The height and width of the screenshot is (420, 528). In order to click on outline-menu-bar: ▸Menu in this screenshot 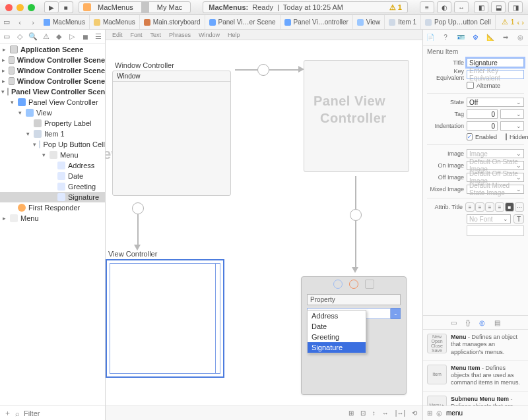, I will do `click(53, 218)`.